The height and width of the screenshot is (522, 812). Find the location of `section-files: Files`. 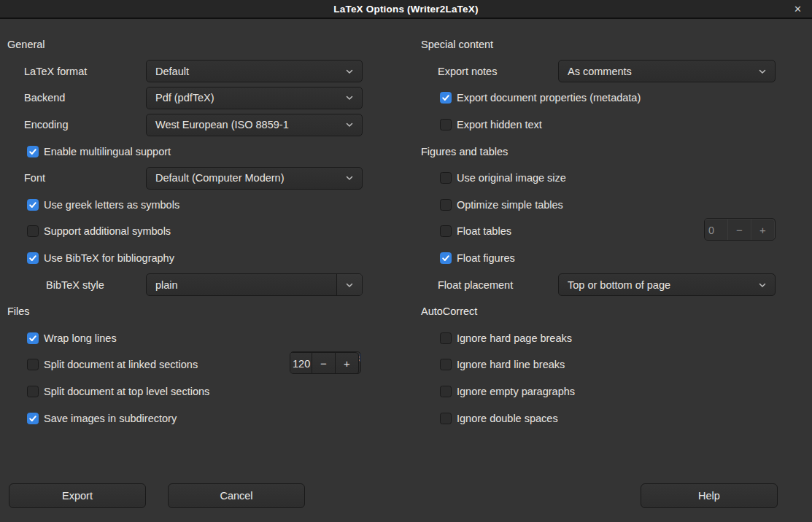

section-files: Files is located at coordinates (19, 311).